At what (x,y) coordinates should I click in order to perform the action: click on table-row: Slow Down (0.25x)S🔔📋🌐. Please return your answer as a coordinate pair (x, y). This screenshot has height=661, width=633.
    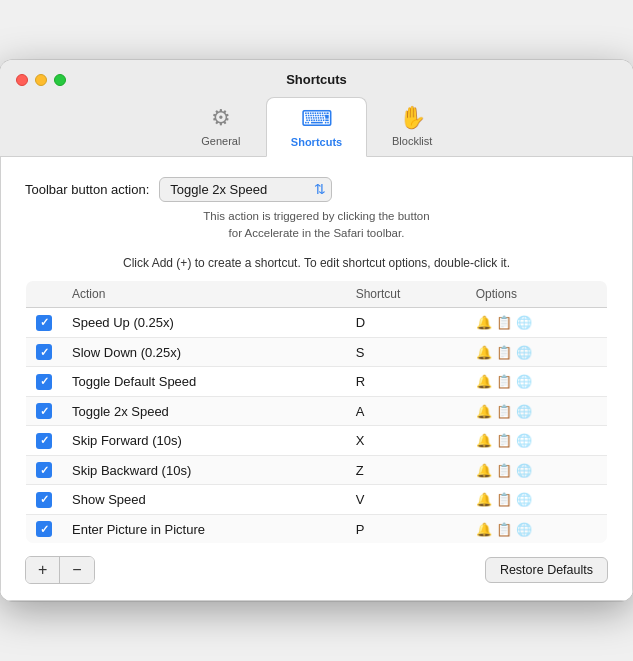
    Looking at the image, I should click on (317, 352).